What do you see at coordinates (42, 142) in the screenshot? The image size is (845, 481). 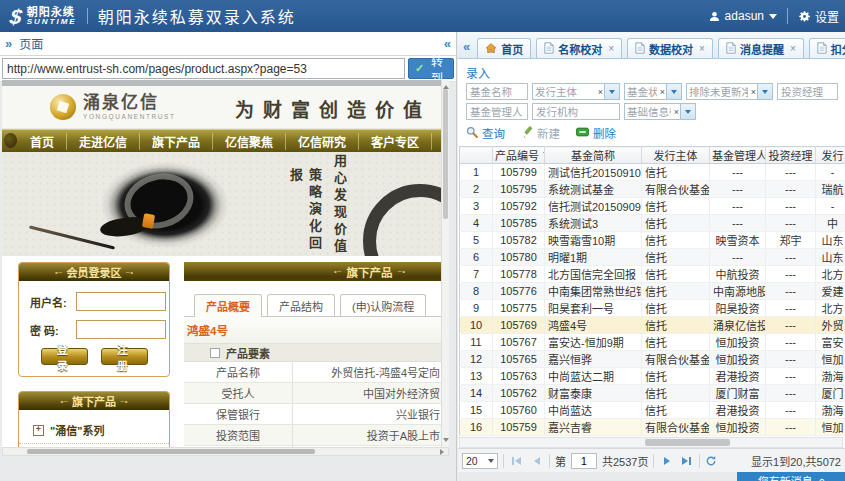 I see `site-nav-item: 首页` at bounding box center [42, 142].